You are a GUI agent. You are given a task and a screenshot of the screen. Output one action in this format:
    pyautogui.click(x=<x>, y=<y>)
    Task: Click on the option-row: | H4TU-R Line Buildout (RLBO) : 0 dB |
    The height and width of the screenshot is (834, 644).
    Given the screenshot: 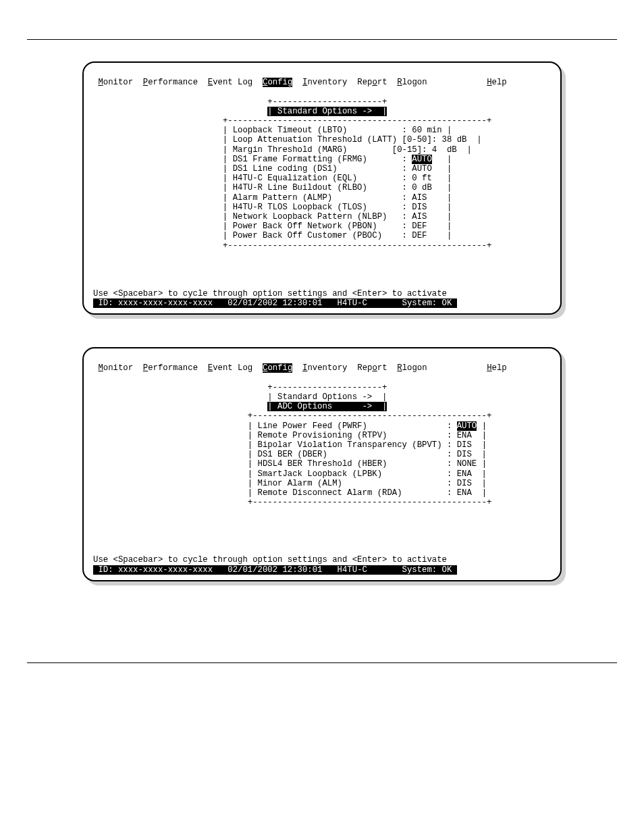 What is the action you would take?
    pyautogui.click(x=273, y=188)
    